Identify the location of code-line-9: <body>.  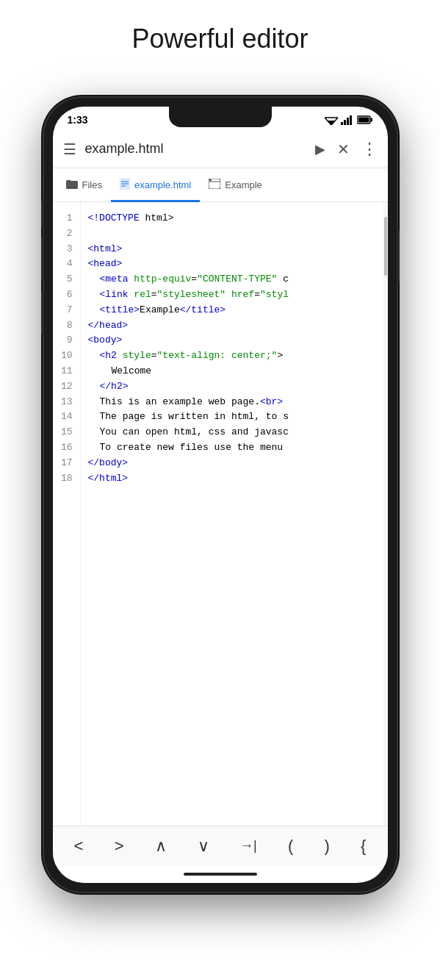
(236, 341).